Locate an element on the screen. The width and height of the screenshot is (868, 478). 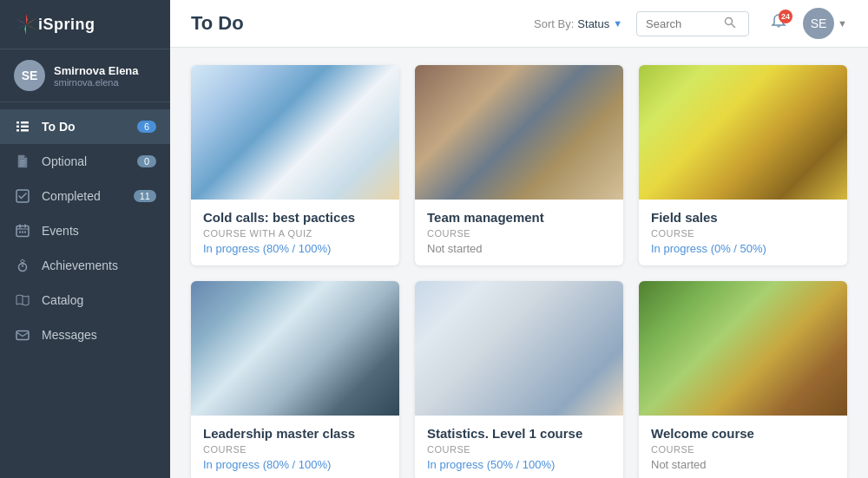
calendar-icon: 15 is located at coordinates (23, 231).